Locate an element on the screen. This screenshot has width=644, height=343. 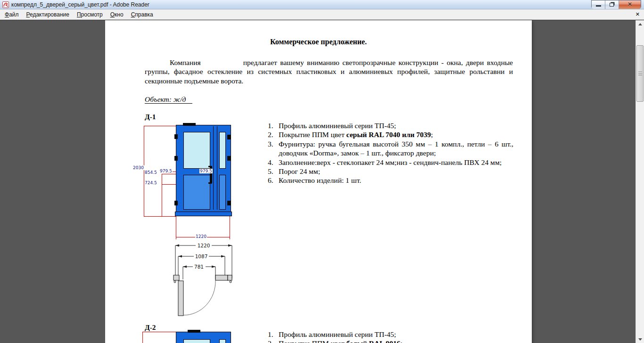
intro-paragraph: Компанияпредлагает вашему вниманию свето… is located at coordinates (329, 72).